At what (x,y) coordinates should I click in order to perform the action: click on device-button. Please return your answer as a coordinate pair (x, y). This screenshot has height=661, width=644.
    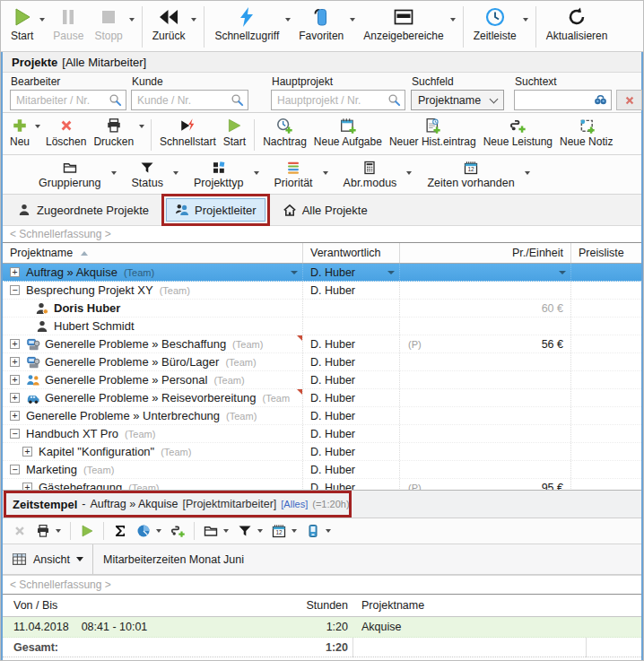
    Looking at the image, I should click on (318, 531).